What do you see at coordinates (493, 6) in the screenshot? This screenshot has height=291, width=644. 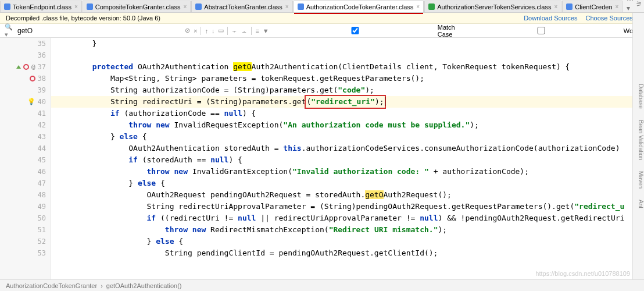 I see `tab-authorizationservertokenservices-class: AuthorizationServerTokenServices.class×` at bounding box center [493, 6].